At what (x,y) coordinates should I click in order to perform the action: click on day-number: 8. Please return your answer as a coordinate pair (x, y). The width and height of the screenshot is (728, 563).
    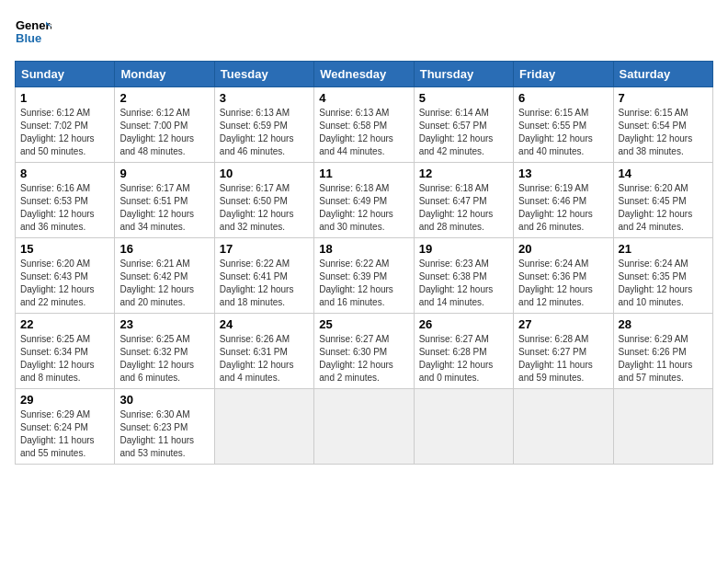
    Looking at the image, I should click on (64, 173).